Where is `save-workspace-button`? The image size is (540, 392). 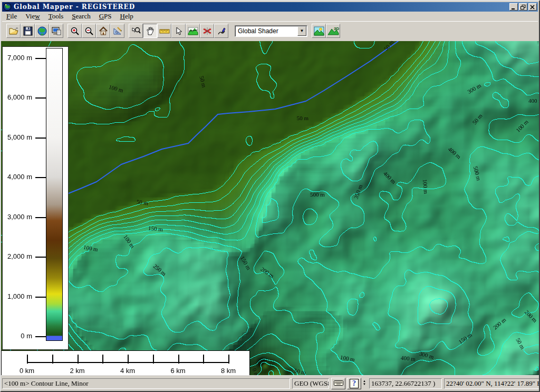 save-workspace-button is located at coordinates (27, 31).